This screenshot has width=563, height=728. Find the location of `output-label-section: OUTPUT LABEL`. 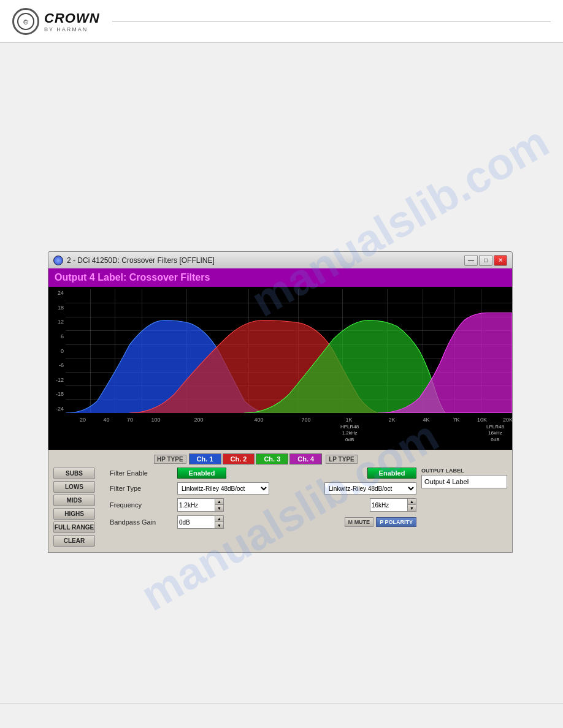

output-label-section: OUTPUT LABEL is located at coordinates (464, 508).